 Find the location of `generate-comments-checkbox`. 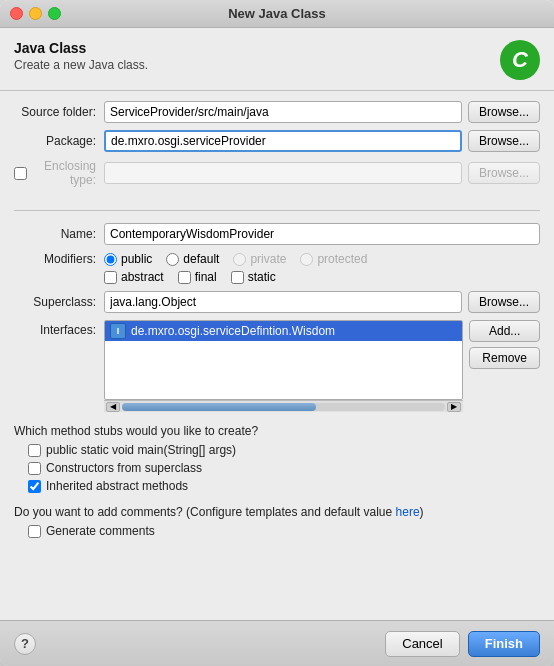

generate-comments-checkbox is located at coordinates (34, 532).